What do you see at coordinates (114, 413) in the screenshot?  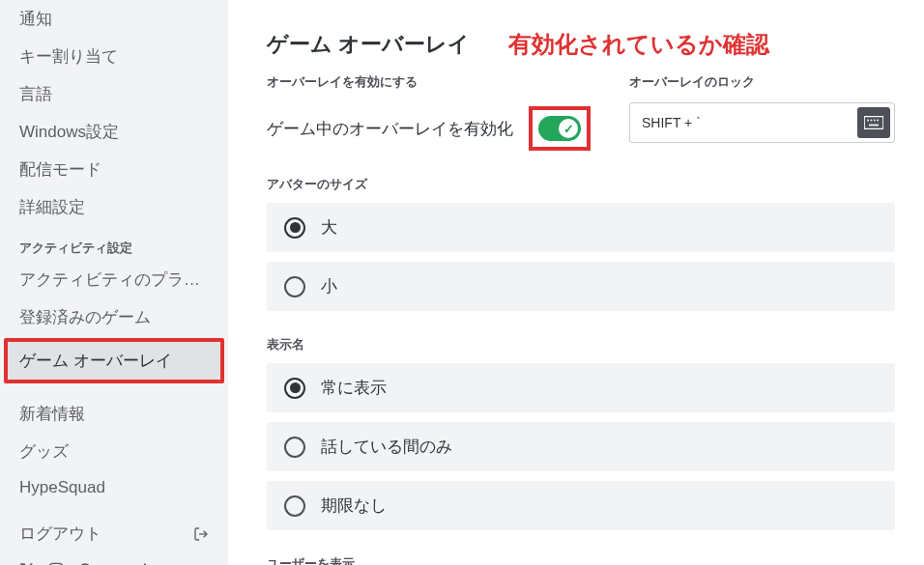 I see `sidebar-item-news: 新着情報` at bounding box center [114, 413].